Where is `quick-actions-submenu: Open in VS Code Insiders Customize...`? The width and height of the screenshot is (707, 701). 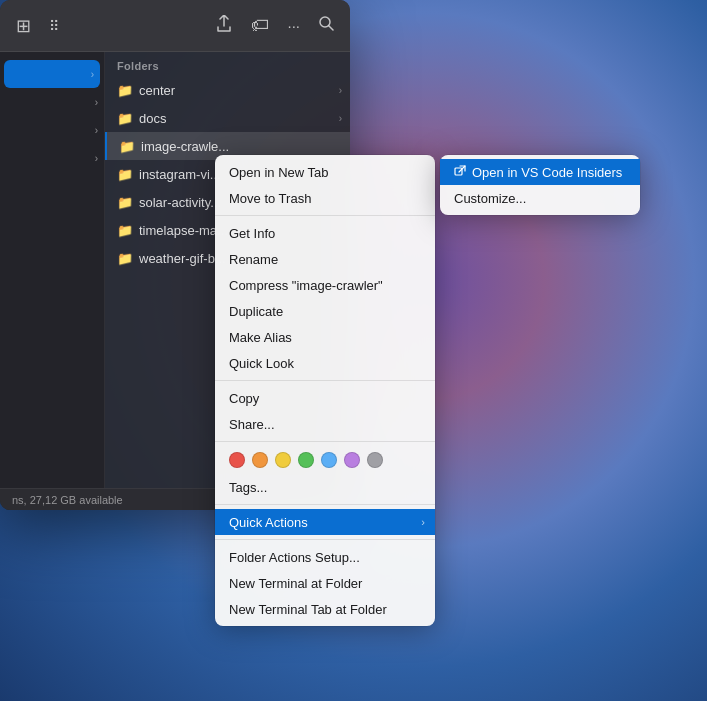 quick-actions-submenu: Open in VS Code Insiders Customize... is located at coordinates (540, 185).